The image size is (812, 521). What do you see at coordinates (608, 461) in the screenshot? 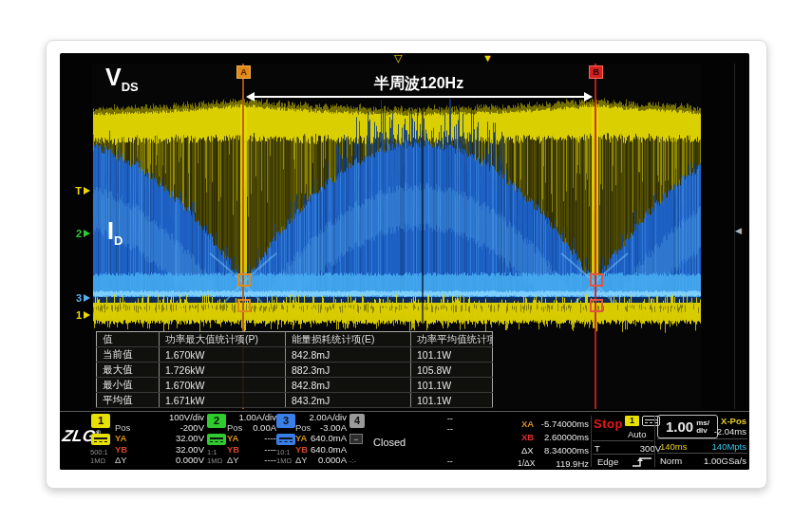
I see `trigger-type: Edge` at bounding box center [608, 461].